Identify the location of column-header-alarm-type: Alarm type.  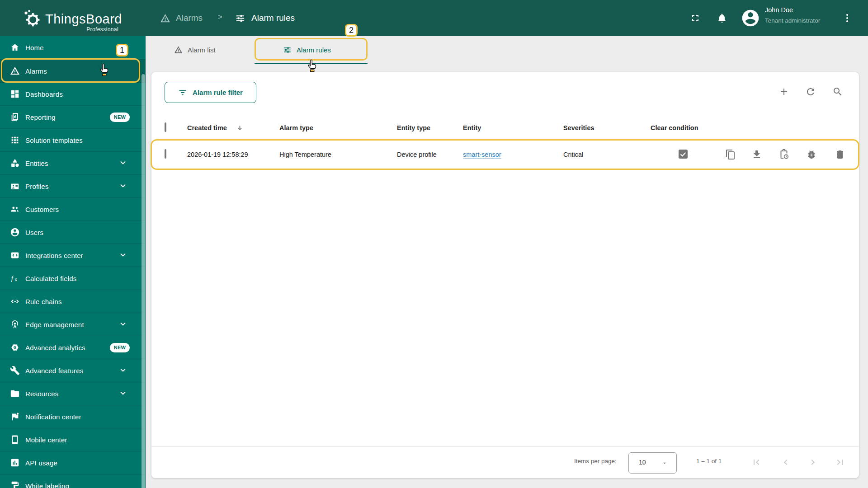
(297, 128).